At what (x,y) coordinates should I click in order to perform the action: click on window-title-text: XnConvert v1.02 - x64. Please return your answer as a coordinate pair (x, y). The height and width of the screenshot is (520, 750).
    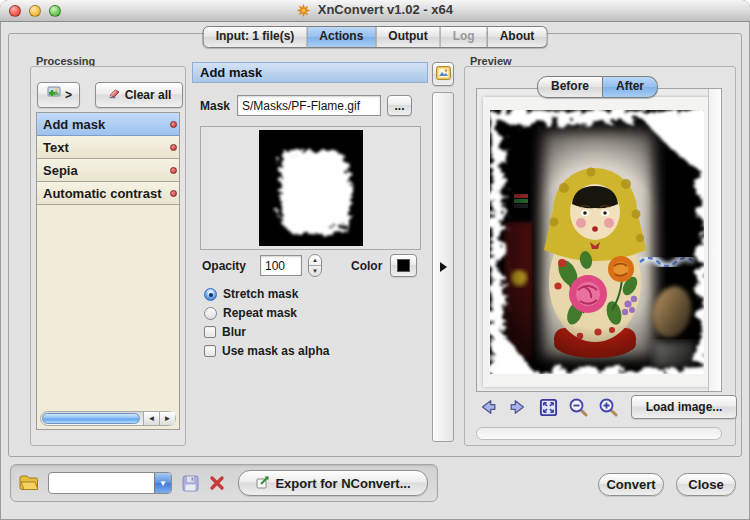
    Looking at the image, I should click on (386, 10).